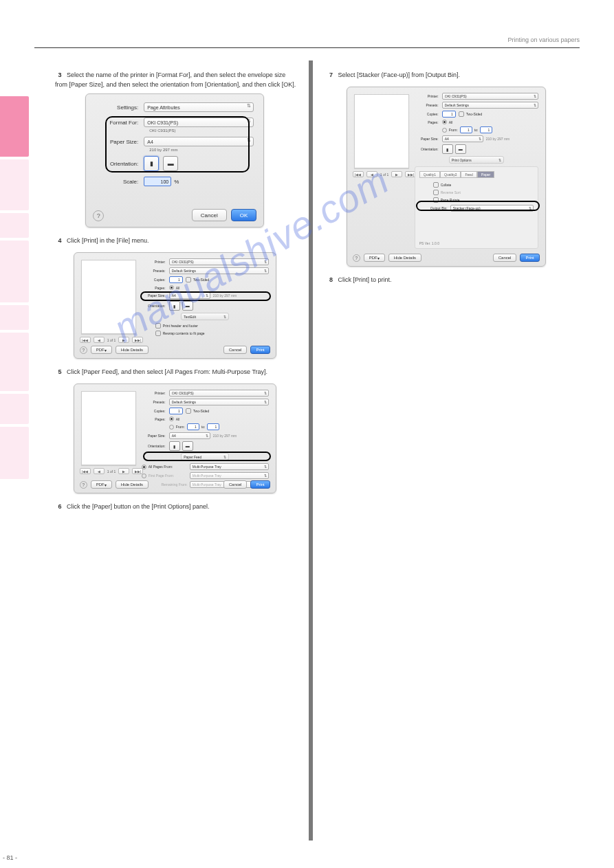  Describe the element at coordinates (144, 467) in the screenshot. I see `allpages-radio` at that location.